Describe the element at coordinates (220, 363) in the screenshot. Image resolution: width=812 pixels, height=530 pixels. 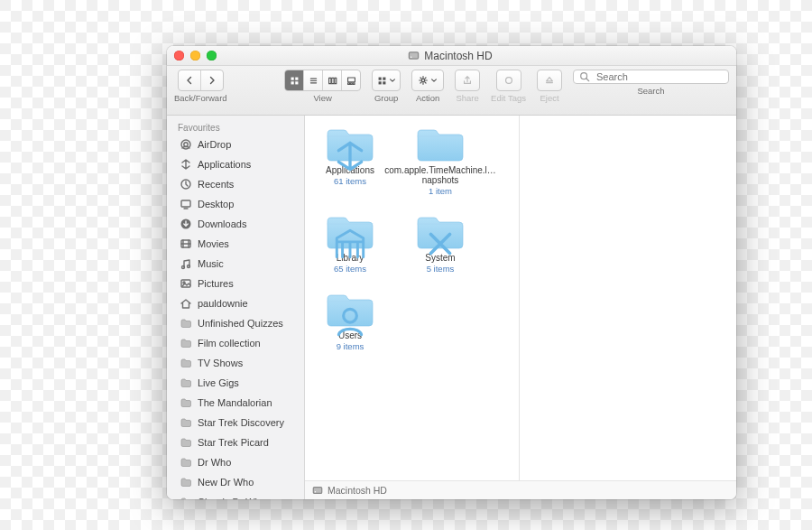
I see `sidebar-item-label: TV Shows` at that location.